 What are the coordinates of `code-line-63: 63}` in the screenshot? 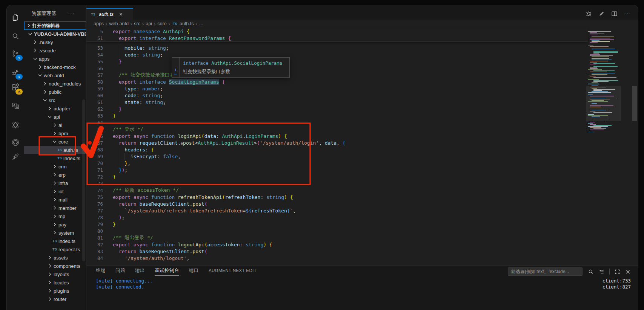 It's located at (337, 116).